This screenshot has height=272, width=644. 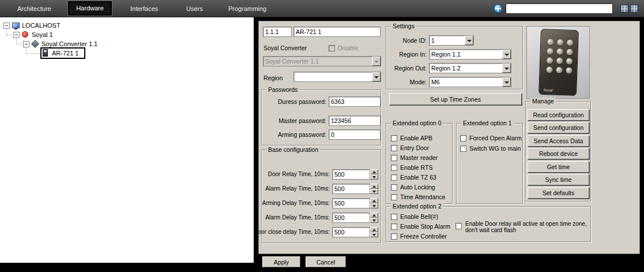 What do you see at coordinates (419, 236) in the screenshot?
I see `checkbox-freeze-controller: Freeze Controller` at bounding box center [419, 236].